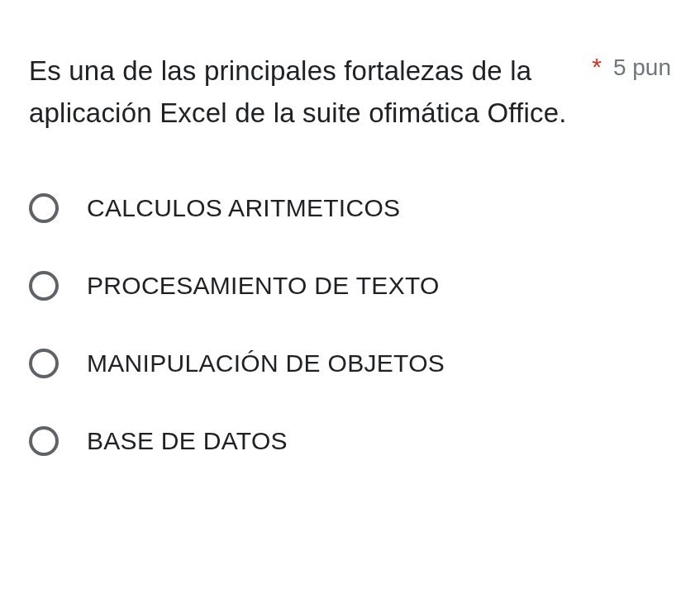 The image size is (700, 603). Describe the element at coordinates (350, 208) in the screenshot. I see `option-calculos-aritmeticos: CALCULOS ARITMETICOS` at that location.